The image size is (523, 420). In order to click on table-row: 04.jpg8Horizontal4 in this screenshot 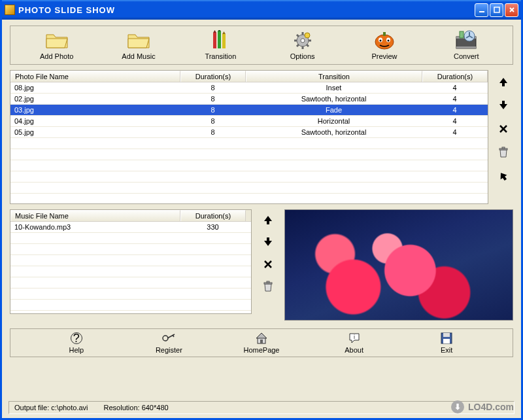, I will do `click(249, 122)`.